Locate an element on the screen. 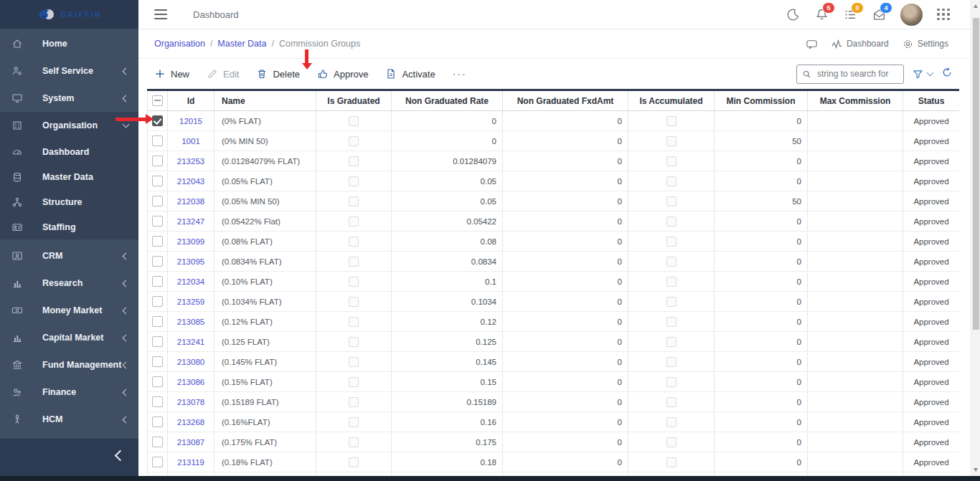  id-link: 213119 is located at coordinates (191, 462).